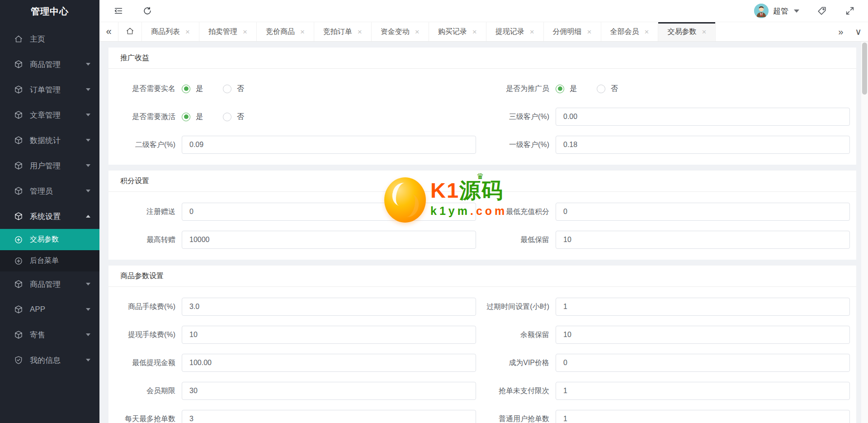  Describe the element at coordinates (484, 32) in the screenshot. I see `tabbar: « 商品列表 × 拍卖管理 × 竞价商品 × 竞拍订单 × 资金变动 ×` at that location.